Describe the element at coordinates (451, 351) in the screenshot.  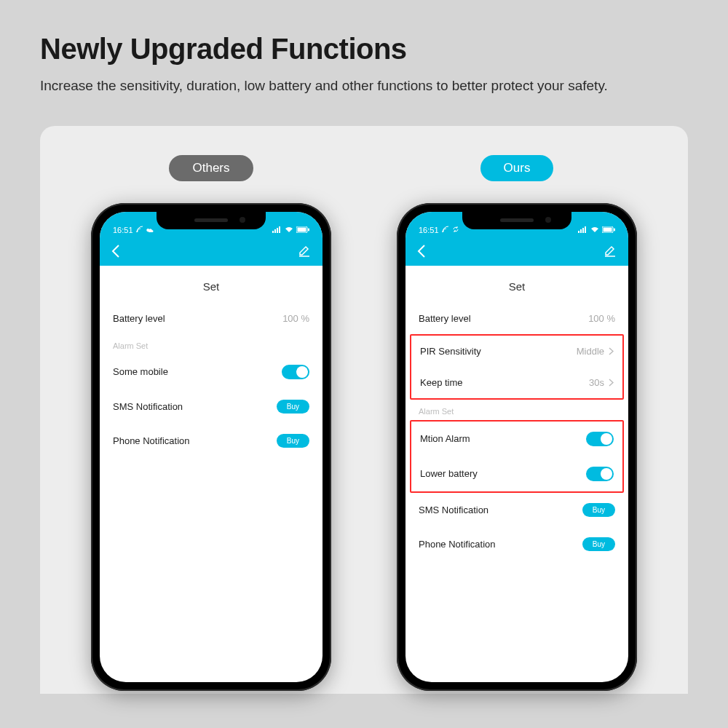
I see `pir-label: PIR Sensitivity` at that location.